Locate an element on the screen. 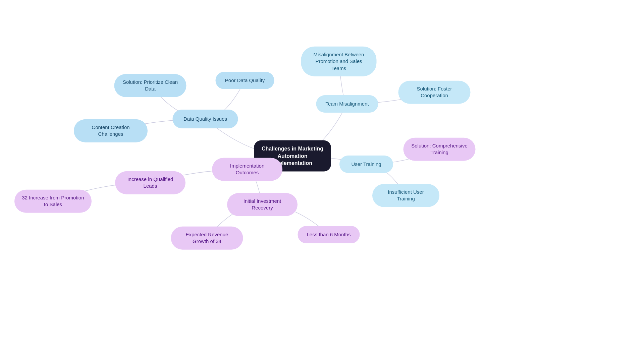 This screenshot has height=363, width=644. node-label-increaseFromPromotion: 32 Increase from Promotion to Sales is located at coordinates (53, 201).